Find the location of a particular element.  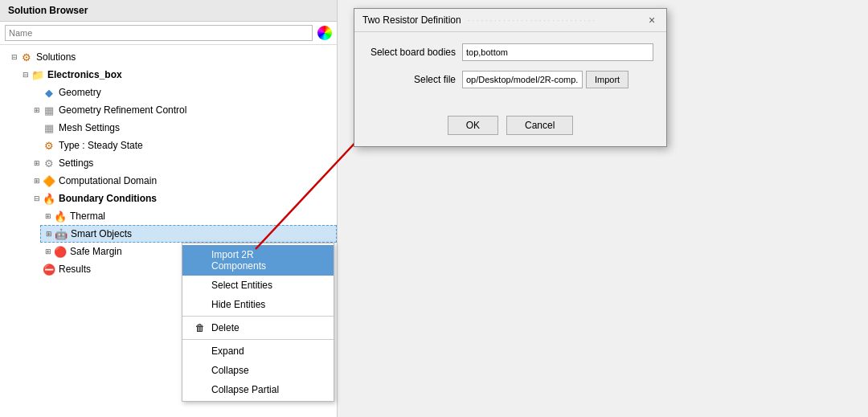

dialog-dots-decoration: · · · · · · · · · · · · · · · · · · · · … is located at coordinates (553, 21).